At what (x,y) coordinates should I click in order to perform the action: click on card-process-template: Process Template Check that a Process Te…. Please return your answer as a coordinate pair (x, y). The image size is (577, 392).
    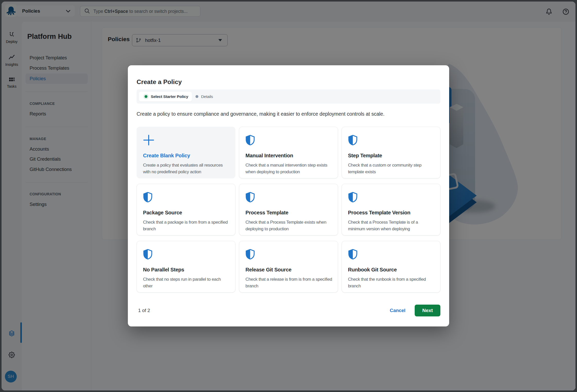
    Looking at the image, I should click on (288, 210).